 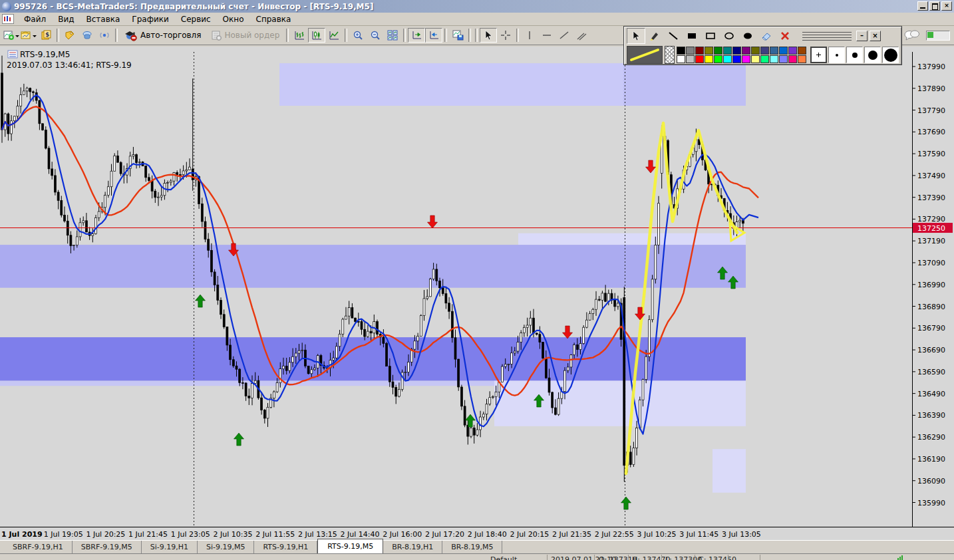 I want to click on chart-tab-sbrf-9-19-h1: SBRF-9.19,H1, so click(x=39, y=547).